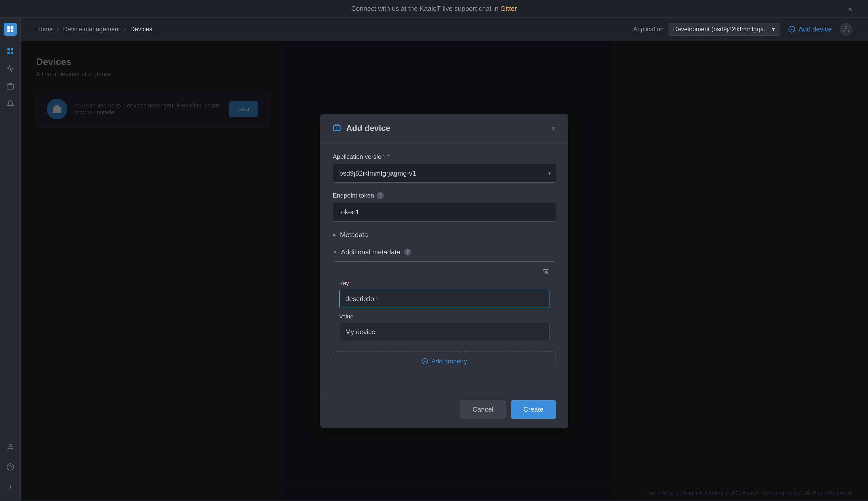 The image size is (868, 501). Describe the element at coordinates (368, 128) in the screenshot. I see `modal-title-text: Add device` at that location.